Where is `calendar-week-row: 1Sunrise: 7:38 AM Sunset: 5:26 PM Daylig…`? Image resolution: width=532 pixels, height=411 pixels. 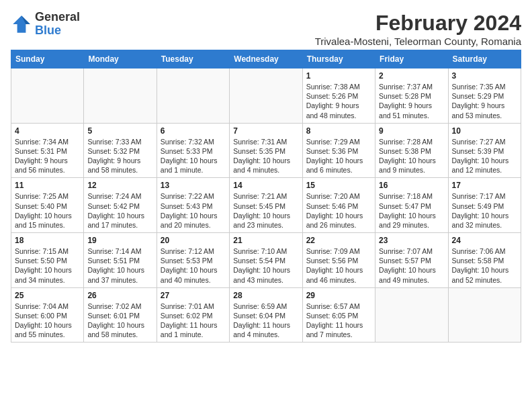
calendar-week-row: 1Sunrise: 7:38 AM Sunset: 5:26 PM Daylig… is located at coordinates (266, 96).